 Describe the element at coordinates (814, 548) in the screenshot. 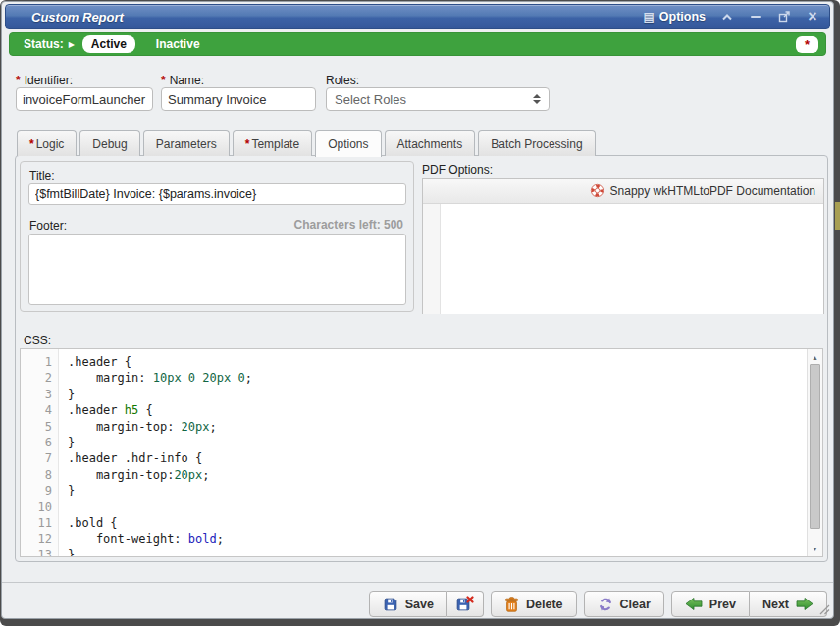

I see `scroll-down-button: ▼` at that location.